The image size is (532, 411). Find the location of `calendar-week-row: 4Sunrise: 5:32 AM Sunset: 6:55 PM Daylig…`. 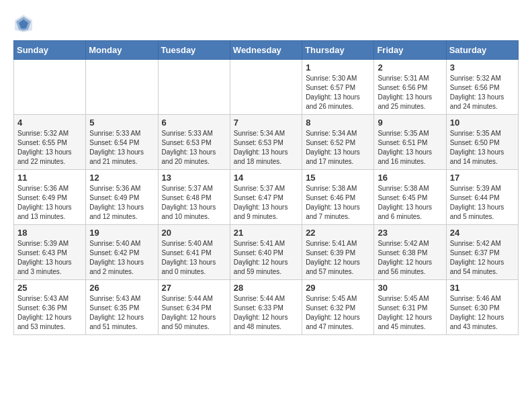

calendar-week-row: 4Sunrise: 5:32 AM Sunset: 6:55 PM Daylig… is located at coordinates (266, 142).